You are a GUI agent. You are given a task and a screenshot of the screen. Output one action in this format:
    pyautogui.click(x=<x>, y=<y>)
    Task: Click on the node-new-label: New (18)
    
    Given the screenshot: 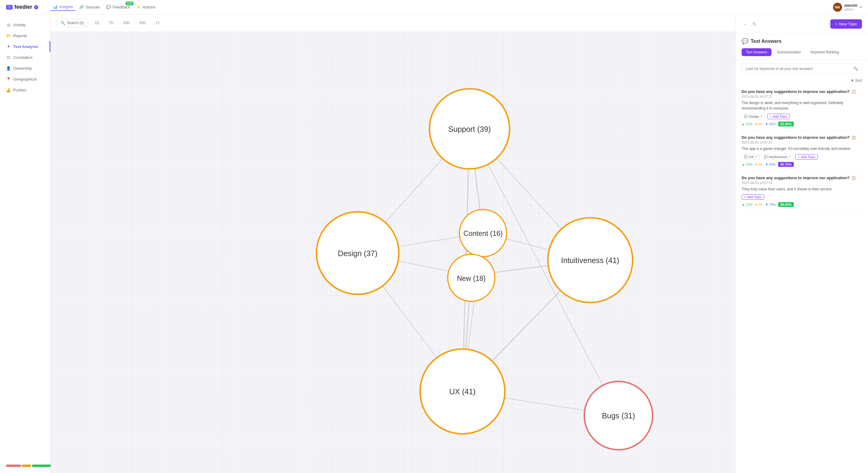 What is the action you would take?
    pyautogui.click(x=471, y=278)
    